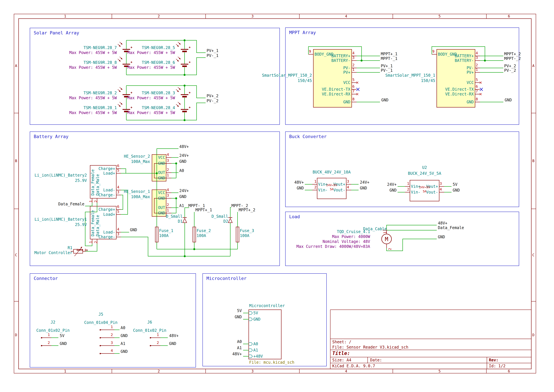 The image size is (554, 392). What do you see at coordinates (166, 231) in the screenshot?
I see `component-ref: Fuse_1` at bounding box center [166, 231].